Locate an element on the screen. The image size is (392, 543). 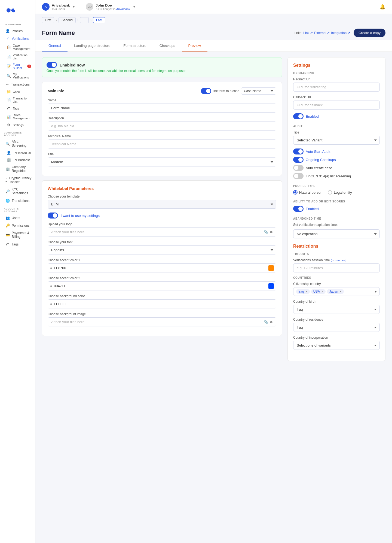
enabled-toggle is located at coordinates (52, 65).